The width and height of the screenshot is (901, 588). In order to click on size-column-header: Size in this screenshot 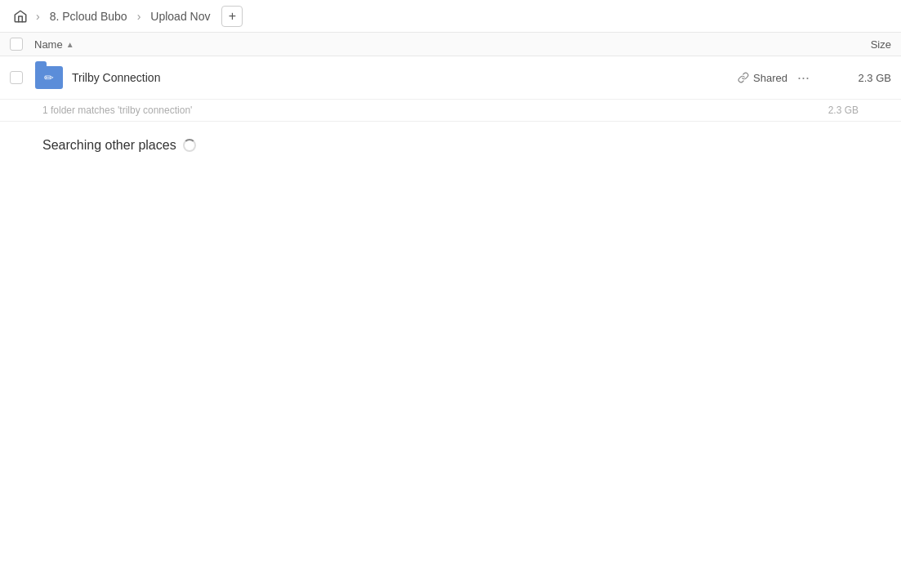, I will do `click(859, 44)`.